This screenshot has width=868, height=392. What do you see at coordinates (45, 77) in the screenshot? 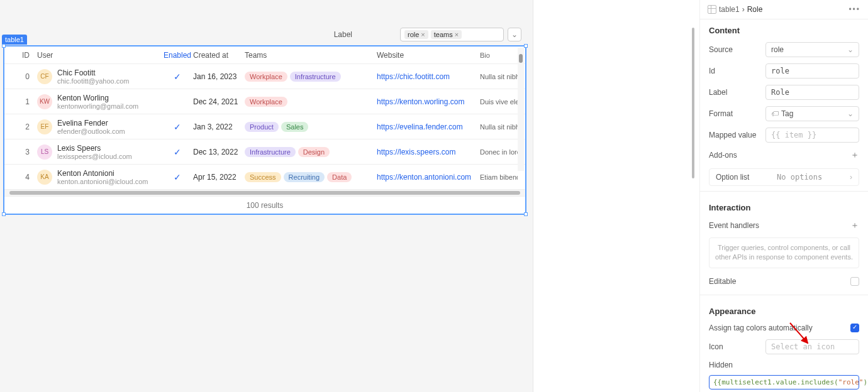
I see `avatar: CF` at bounding box center [45, 77].